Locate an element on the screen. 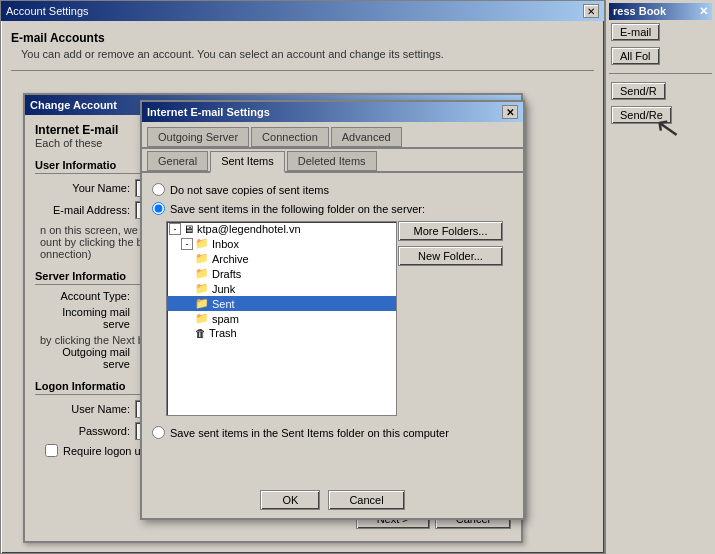 The height and width of the screenshot is (554, 715). trash-icon: 🗑 is located at coordinates (200, 333).